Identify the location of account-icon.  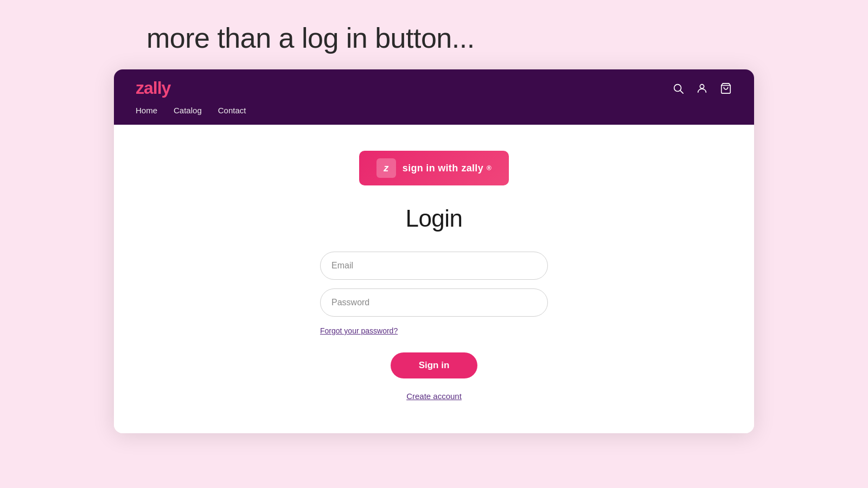
(702, 88).